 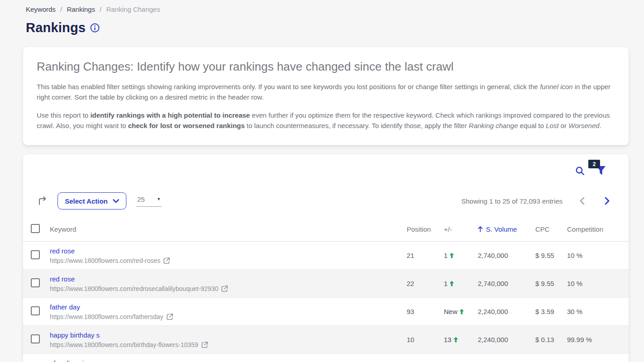 I want to click on keyword-link: father day, so click(x=65, y=307).